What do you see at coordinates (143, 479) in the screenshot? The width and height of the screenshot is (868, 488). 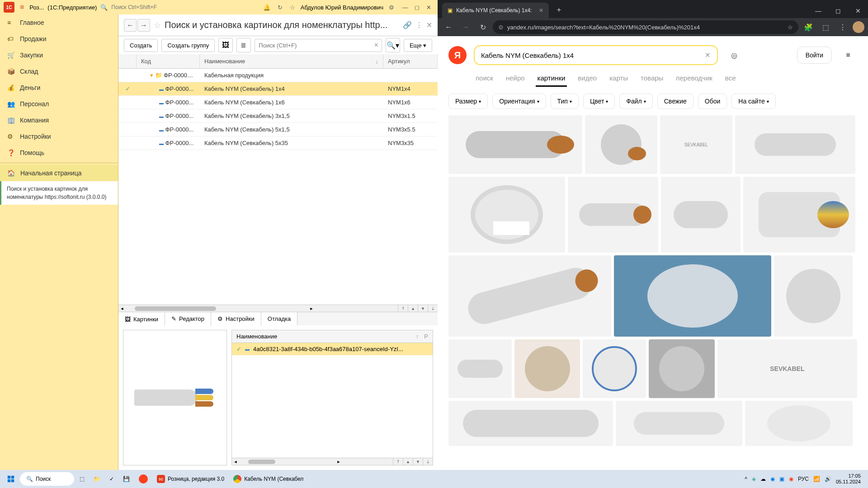 I see `yandex-browser-icon` at bounding box center [143, 479].